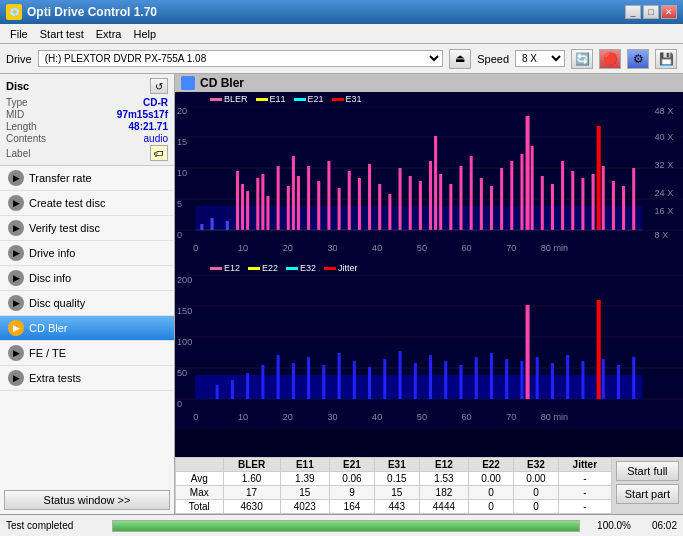 Image resolution: width=683 pixels, height=536 pixels. Describe the element at coordinates (87, 328) in the screenshot. I see `sidebar-item-cd-bler: ▶ CD Bler` at that location.